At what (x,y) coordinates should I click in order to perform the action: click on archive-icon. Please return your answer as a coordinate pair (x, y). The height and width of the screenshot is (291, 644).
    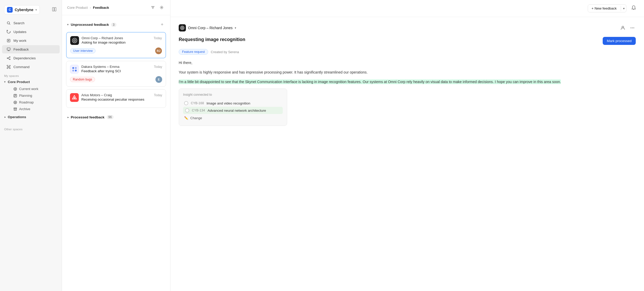
    Looking at the image, I should click on (15, 109).